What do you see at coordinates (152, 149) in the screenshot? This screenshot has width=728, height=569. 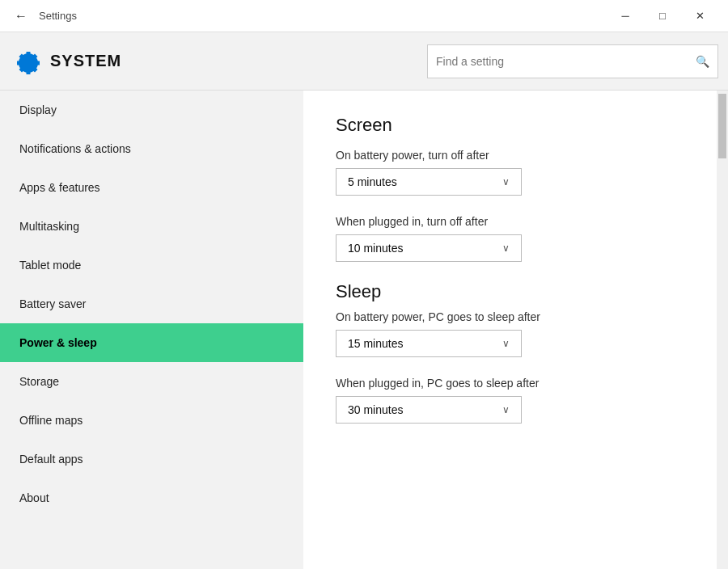 I see `sidebar-item-notifications: Notifications & actions` at bounding box center [152, 149].